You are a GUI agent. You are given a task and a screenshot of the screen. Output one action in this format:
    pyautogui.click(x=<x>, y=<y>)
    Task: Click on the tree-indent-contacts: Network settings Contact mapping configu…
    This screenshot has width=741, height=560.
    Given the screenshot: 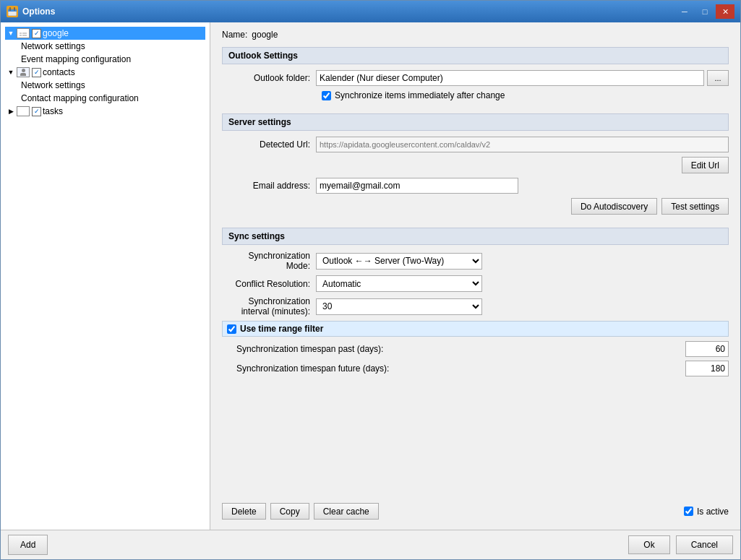 What is the action you would take?
    pyautogui.click(x=113, y=92)
    